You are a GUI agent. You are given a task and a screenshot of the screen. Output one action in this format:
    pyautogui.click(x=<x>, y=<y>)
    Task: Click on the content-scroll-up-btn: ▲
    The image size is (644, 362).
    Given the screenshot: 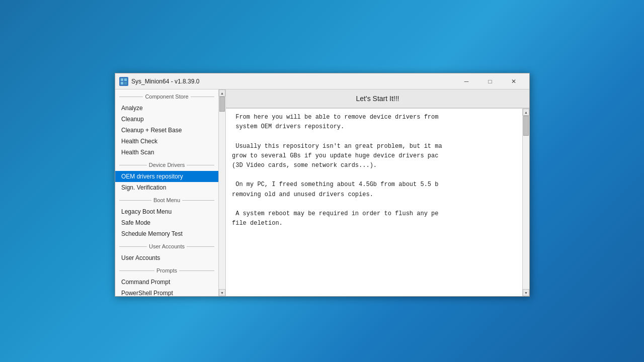 What is the action you would take?
    pyautogui.click(x=526, y=112)
    